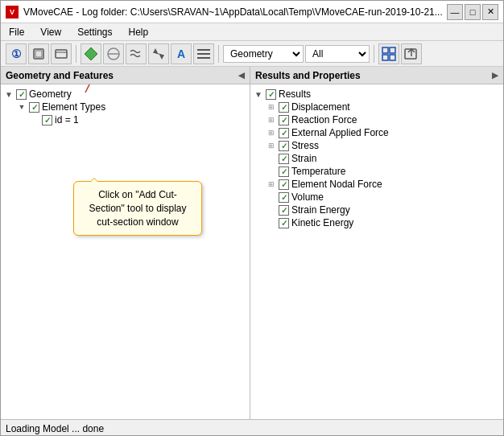  What do you see at coordinates (74, 107) in the screenshot?
I see `label-element-types: Element Types` at bounding box center [74, 107].